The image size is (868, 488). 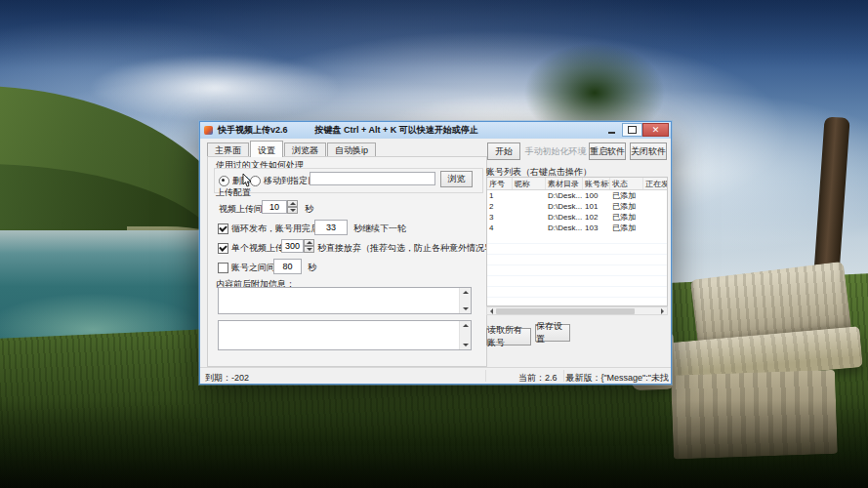 What do you see at coordinates (557, 152) in the screenshot?
I see `manual-init-label: 手动初始化环境` at bounding box center [557, 152].